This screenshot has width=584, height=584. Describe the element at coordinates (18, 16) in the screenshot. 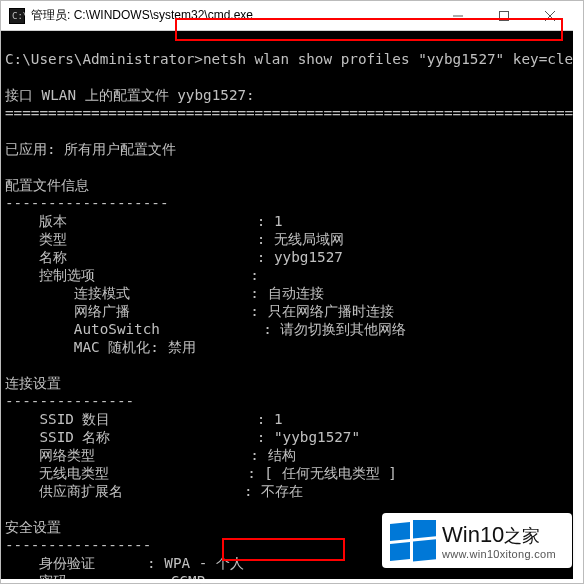

I see `svg-text: C:\` at that location.